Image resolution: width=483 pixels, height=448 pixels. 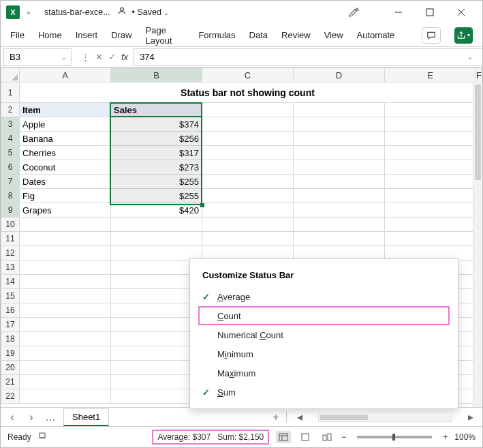 What do you see at coordinates (430, 12) in the screenshot?
I see `maximize-button` at bounding box center [430, 12].